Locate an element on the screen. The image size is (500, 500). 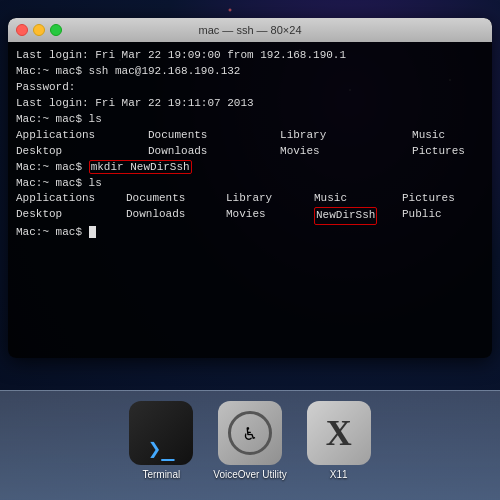
x11-dock-label: X11 is located at coordinates (339, 474).